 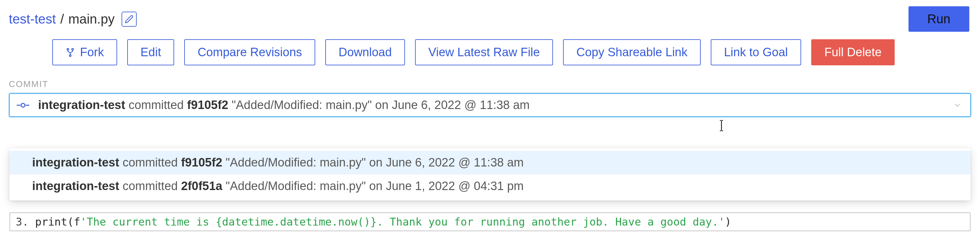 I want to click on fork-button: Fork, so click(x=84, y=52).